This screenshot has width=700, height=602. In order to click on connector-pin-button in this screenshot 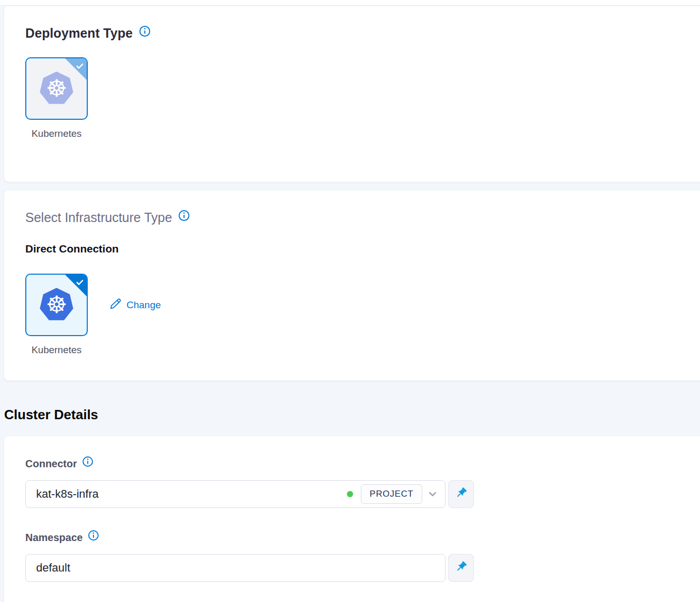, I will do `click(461, 494)`.